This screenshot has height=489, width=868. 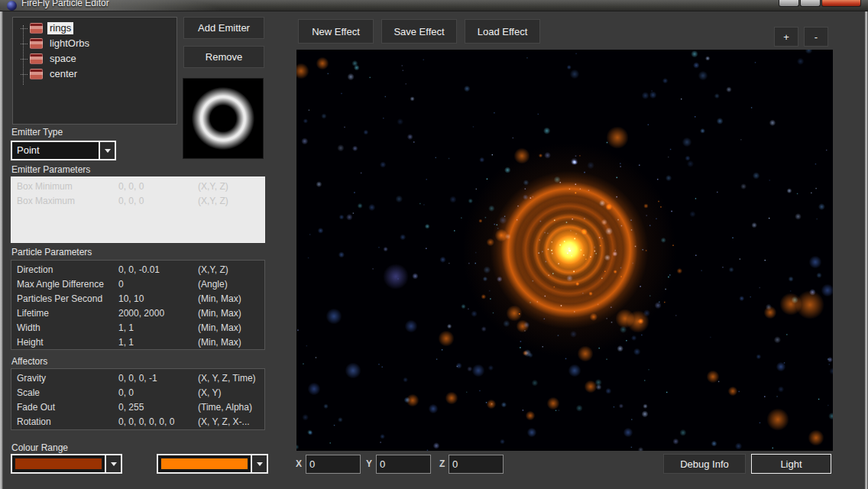 What do you see at coordinates (63, 151) in the screenshot?
I see `emitter-type-select: Point` at bounding box center [63, 151].